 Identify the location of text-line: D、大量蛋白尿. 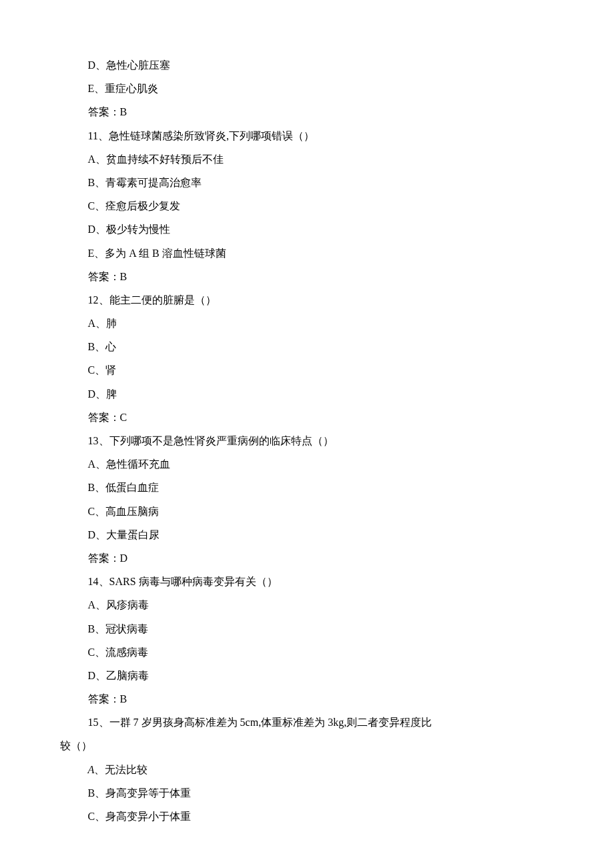
(307, 535).